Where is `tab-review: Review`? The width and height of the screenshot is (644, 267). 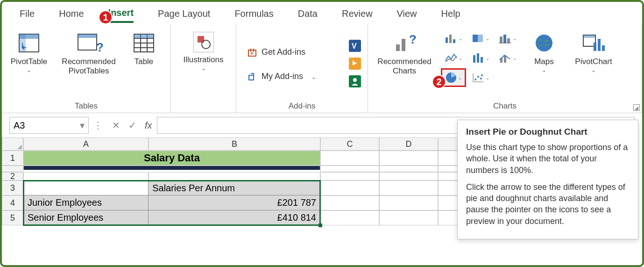
tab-review: Review is located at coordinates (357, 15).